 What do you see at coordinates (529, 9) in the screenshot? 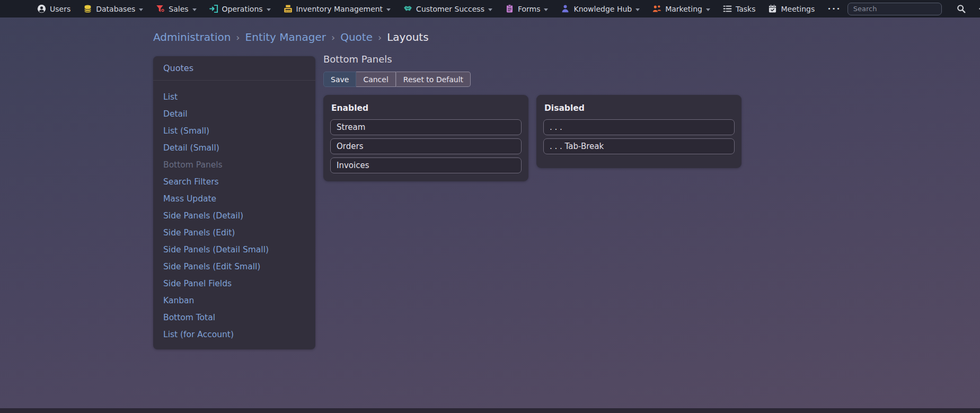
I see `nav-label: Forms` at bounding box center [529, 9].